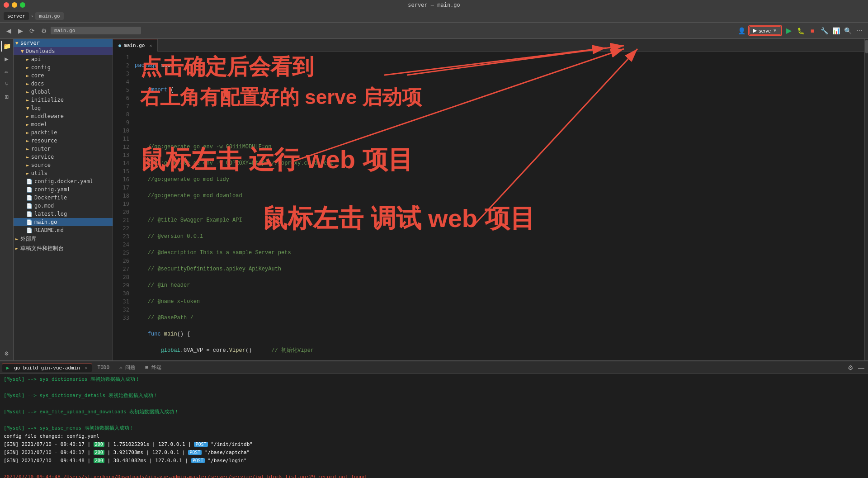 This screenshot has width=868, height=478. I want to click on run-button: ▶, so click(789, 31).